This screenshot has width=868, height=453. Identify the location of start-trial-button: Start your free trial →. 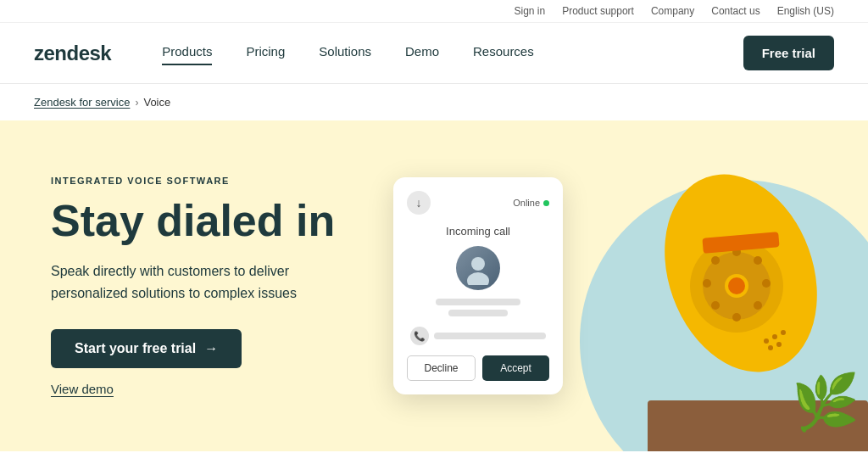
(146, 349).